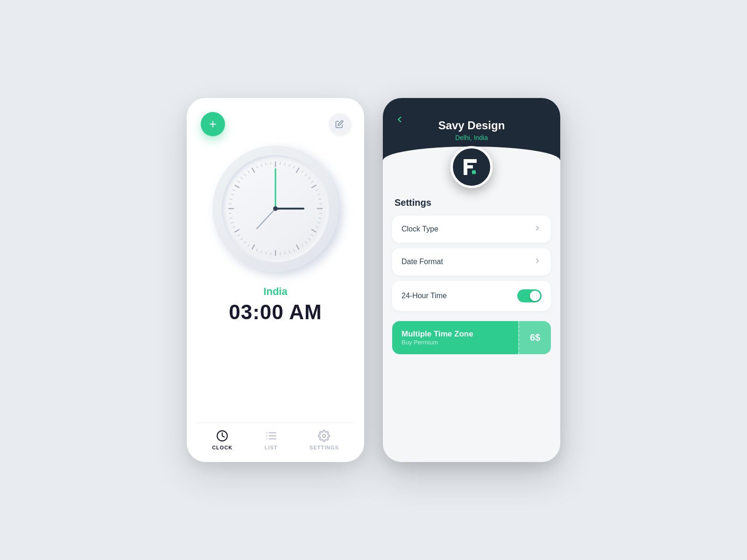  Describe the element at coordinates (275, 292) in the screenshot. I see `clock-location: India` at that location.